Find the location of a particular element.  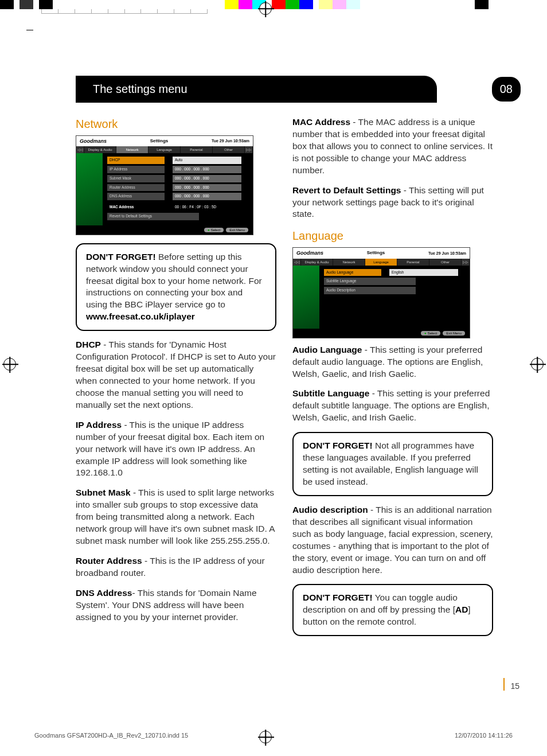

setting-label: Revert to Default Settings is located at coordinates (153, 217).